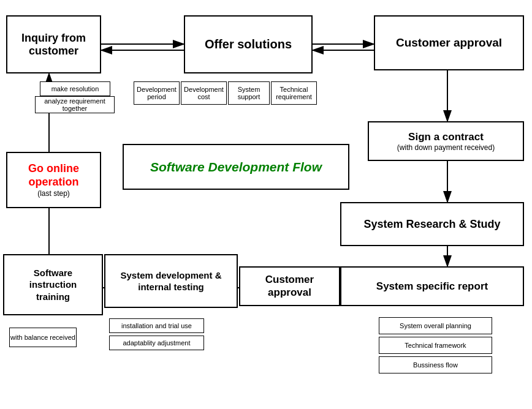 The image size is (532, 409). Describe the element at coordinates (449, 43) in the screenshot. I see `customer-approval-top-label: Customer approval` at that location.